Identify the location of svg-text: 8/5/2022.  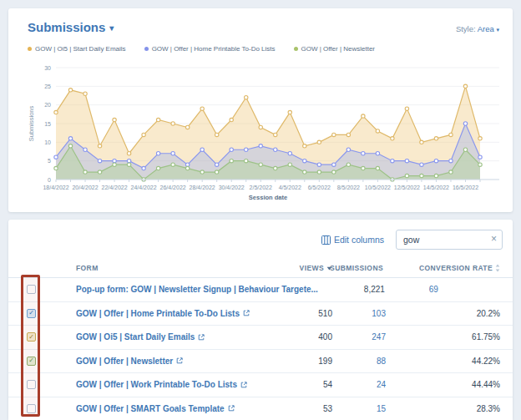
(349, 187).